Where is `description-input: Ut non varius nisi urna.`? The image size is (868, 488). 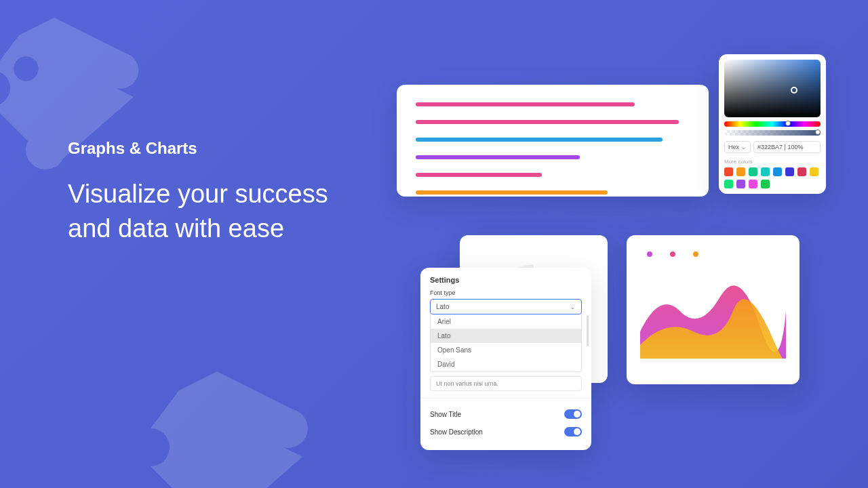 description-input: Ut non varius nisi urna. is located at coordinates (506, 384).